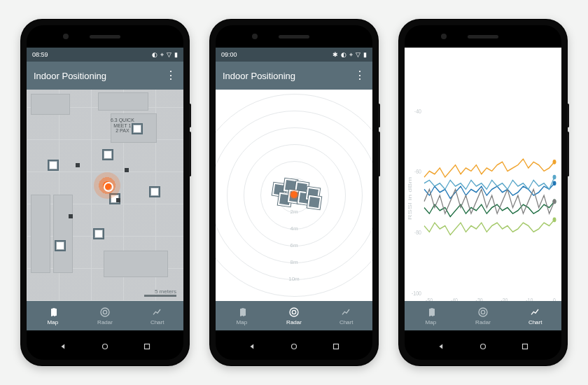 The width and height of the screenshot is (588, 385). Describe the element at coordinates (230, 55) in the screenshot. I see `status-time: 09:00` at that location.